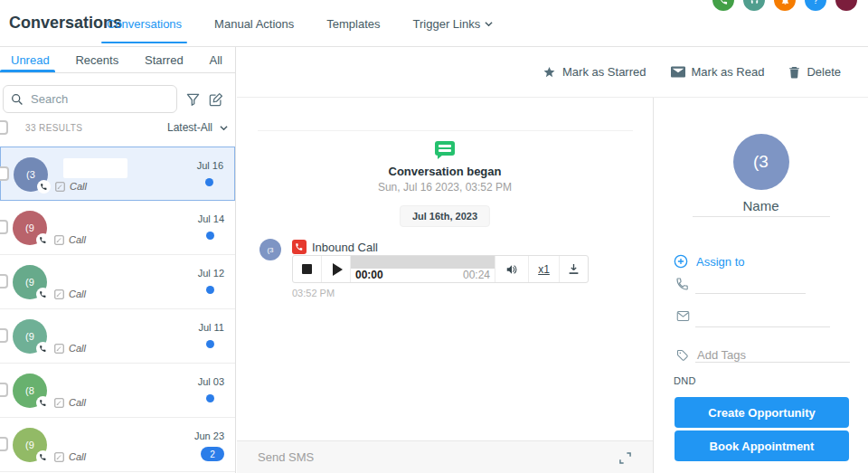  I want to click on download-button, so click(573, 270).